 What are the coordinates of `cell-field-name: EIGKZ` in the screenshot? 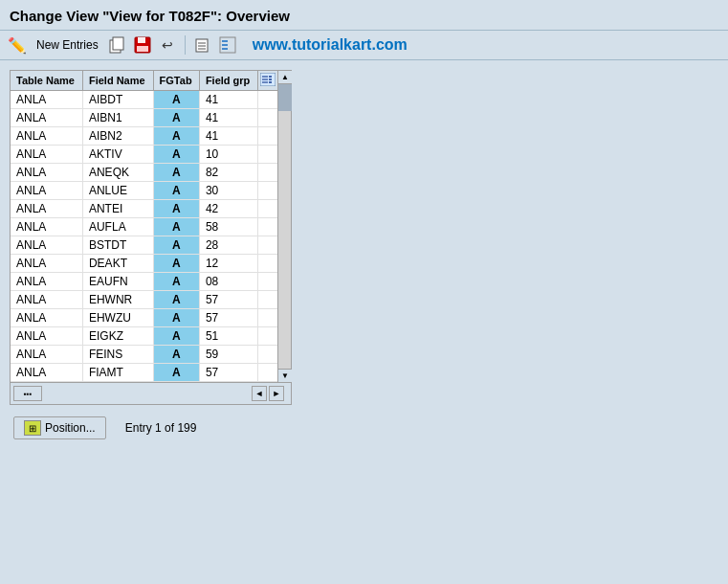 It's located at (118, 337).